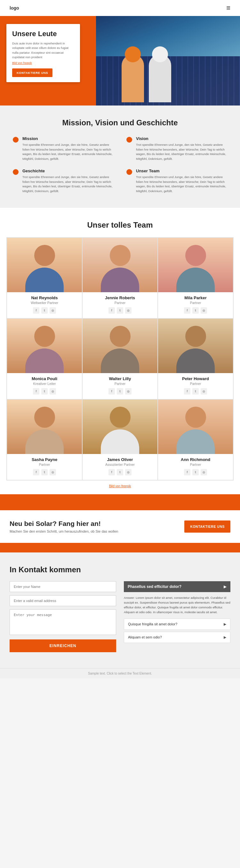  I want to click on menu-icon: ≡, so click(229, 8).